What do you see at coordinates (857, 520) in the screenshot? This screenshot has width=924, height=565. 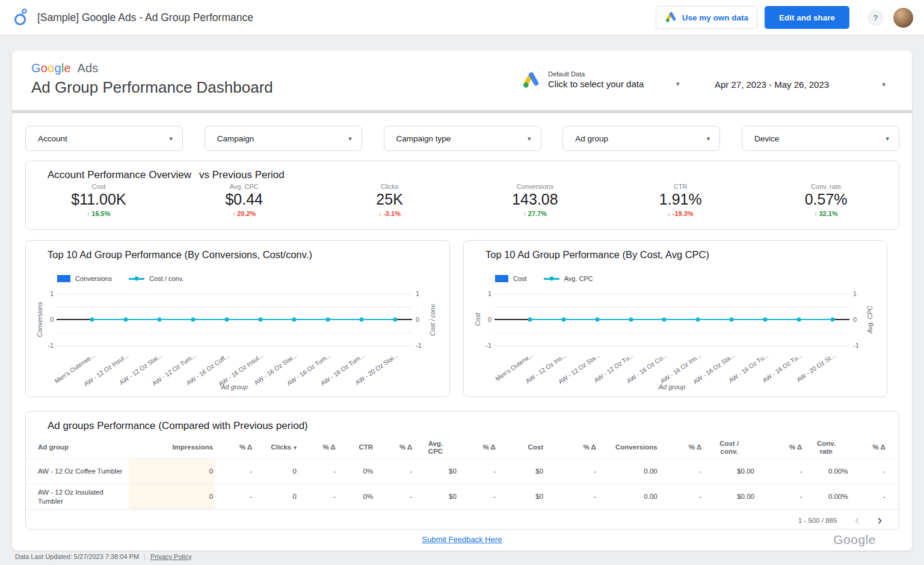 I see `prev-page-button: ‹` at bounding box center [857, 520].